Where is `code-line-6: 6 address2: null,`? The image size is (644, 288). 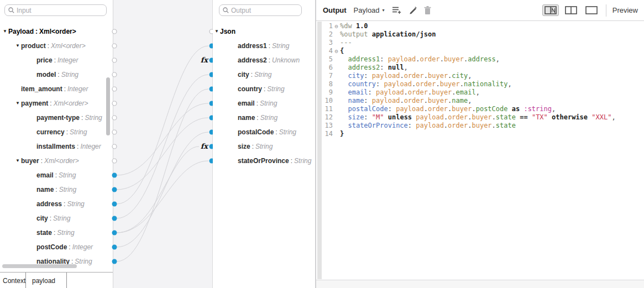
code-line-6: 6 address2: null, is located at coordinates (483, 67).